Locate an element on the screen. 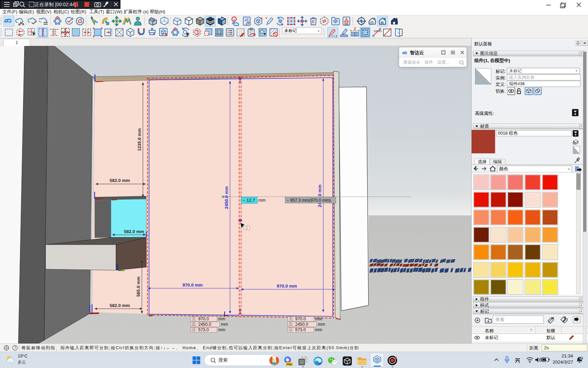 The width and height of the screenshot is (588, 368). svg-text: 2 is located at coordinates (355, 29).